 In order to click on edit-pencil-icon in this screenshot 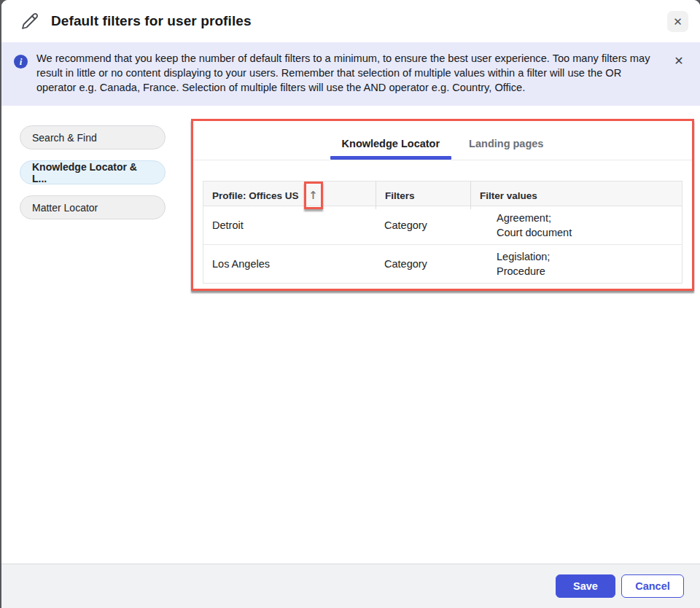, I will do `click(30, 21)`.